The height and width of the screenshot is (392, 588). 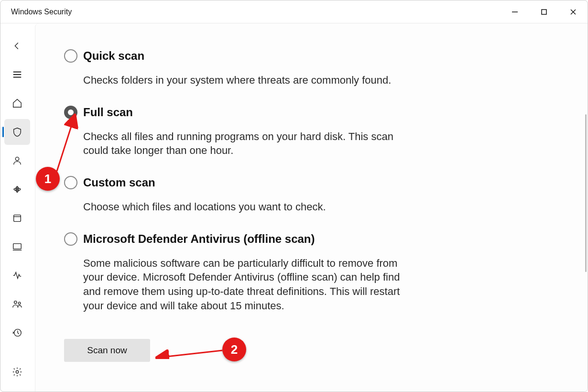 What do you see at coordinates (71, 183) in the screenshot?
I see `radio-custom-scan` at bounding box center [71, 183].